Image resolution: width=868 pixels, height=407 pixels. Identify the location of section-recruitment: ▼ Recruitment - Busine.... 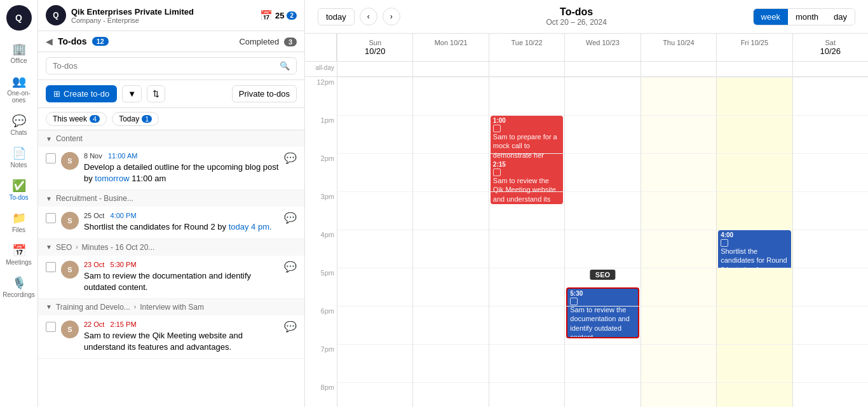
(172, 198).